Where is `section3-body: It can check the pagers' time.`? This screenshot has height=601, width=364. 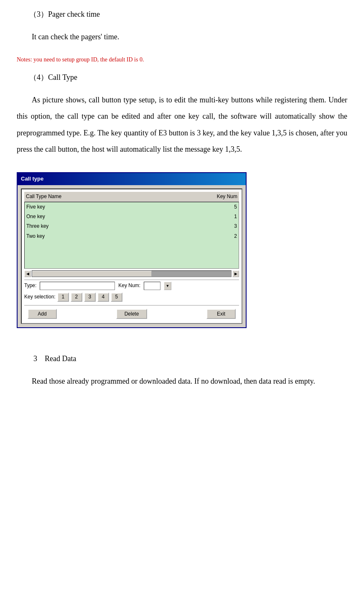 section3-body: It can check the pagers' time. is located at coordinates (182, 37).